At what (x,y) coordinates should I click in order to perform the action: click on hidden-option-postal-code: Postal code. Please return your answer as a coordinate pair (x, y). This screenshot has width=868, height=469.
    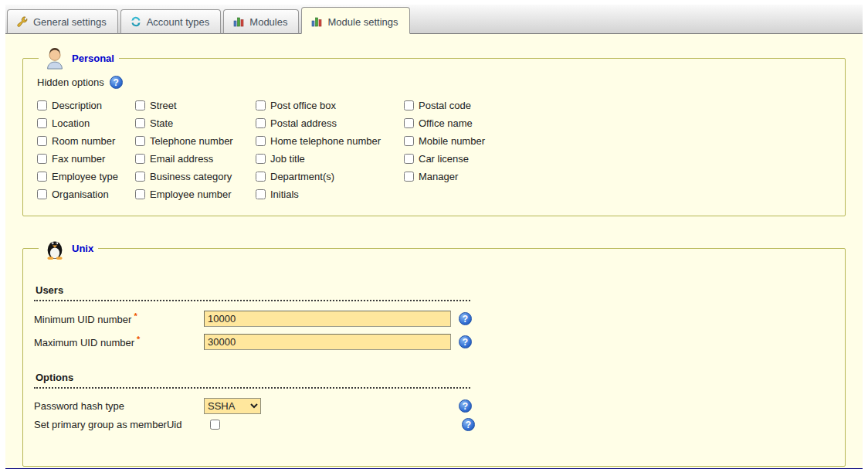
    Looking at the image, I should click on (619, 105).